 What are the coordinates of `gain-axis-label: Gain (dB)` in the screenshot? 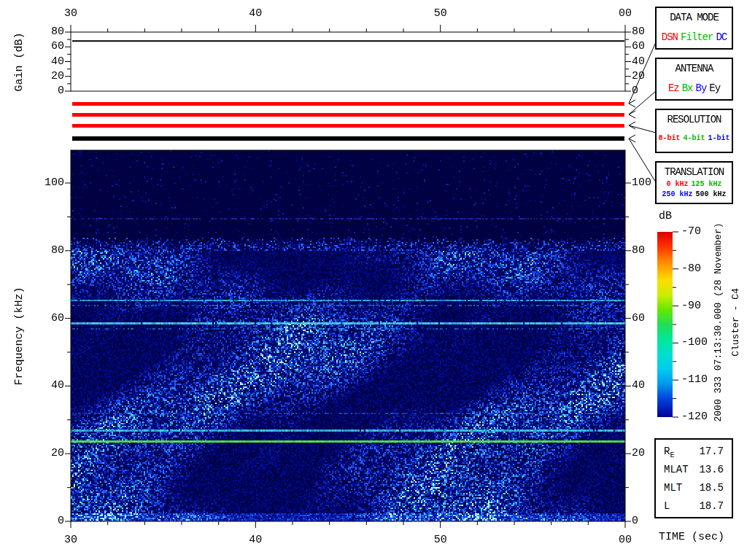 It's located at (19, 61).